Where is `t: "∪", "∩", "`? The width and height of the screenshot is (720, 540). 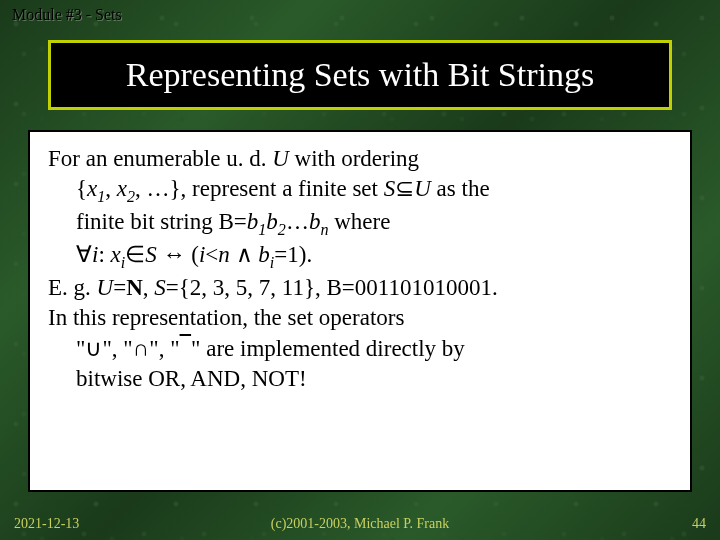
t: "∪", "∩", " is located at coordinates (128, 348).